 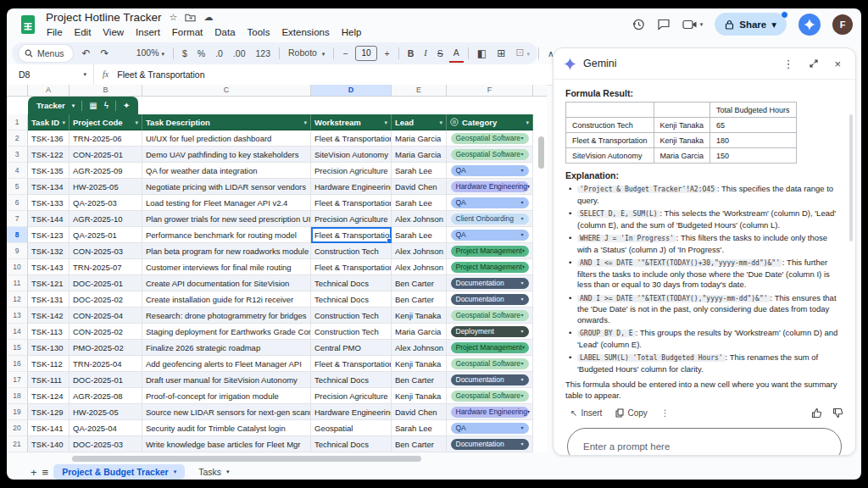 What do you see at coordinates (106, 364) in the screenshot?
I see `cell-project-code: TRN-2025-04` at bounding box center [106, 364].